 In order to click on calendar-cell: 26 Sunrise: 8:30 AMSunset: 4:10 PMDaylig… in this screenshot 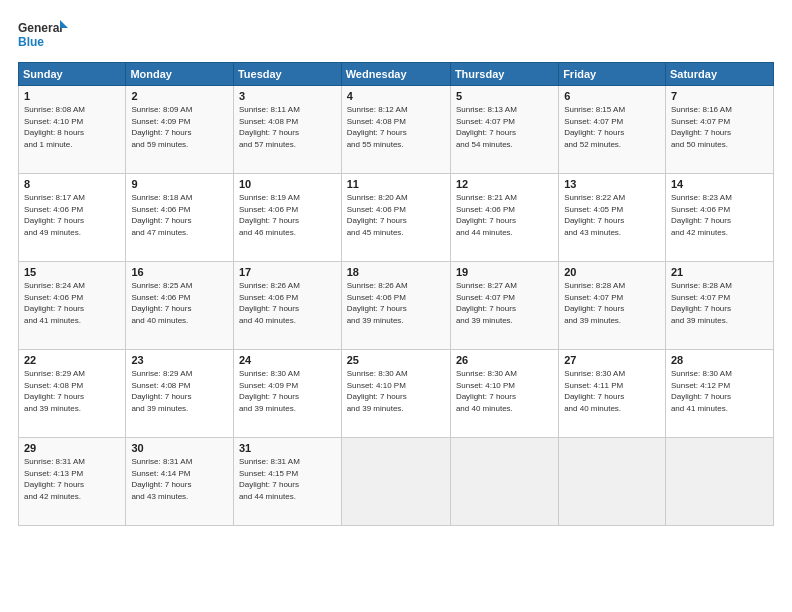, I will do `click(504, 394)`.